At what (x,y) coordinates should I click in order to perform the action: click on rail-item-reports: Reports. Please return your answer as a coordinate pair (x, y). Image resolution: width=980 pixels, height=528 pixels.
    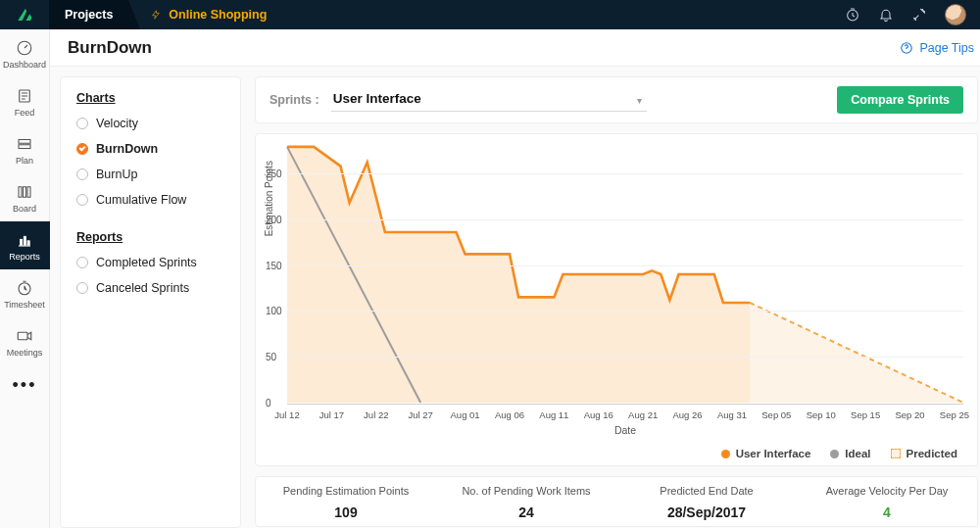
    Looking at the image, I should click on (25, 245).